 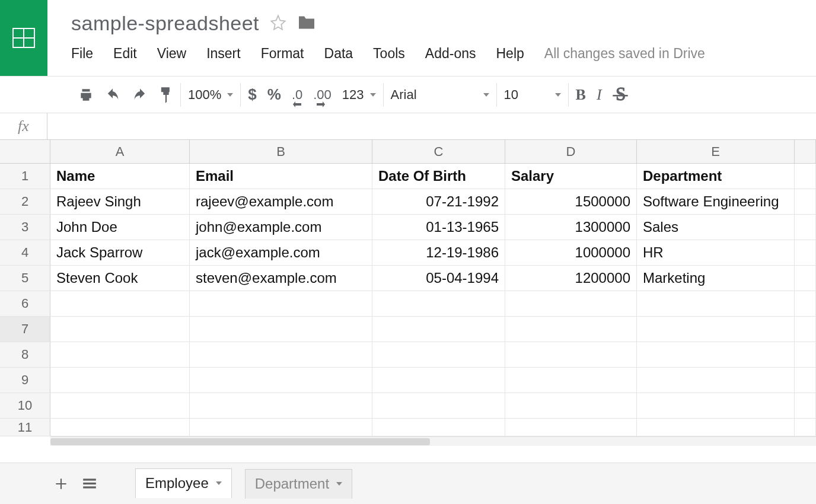 I want to click on cell: Marketing, so click(x=716, y=278).